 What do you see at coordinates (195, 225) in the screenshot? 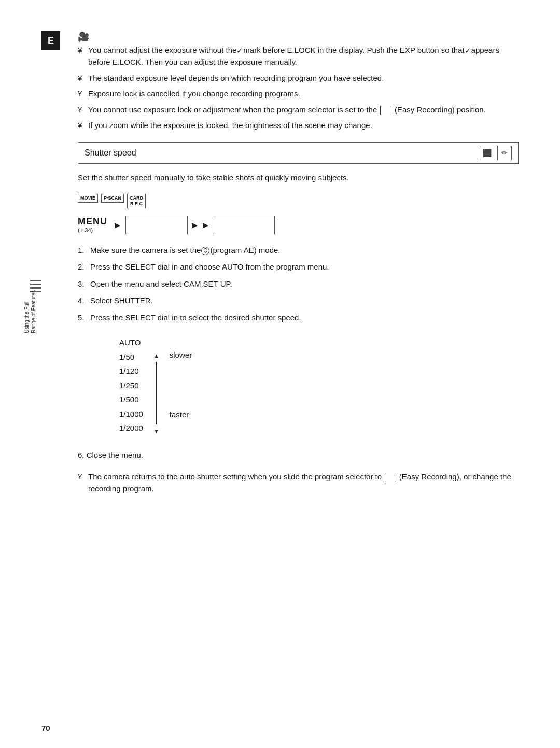
I see `menu-arrow-2: ▶` at bounding box center [195, 225].